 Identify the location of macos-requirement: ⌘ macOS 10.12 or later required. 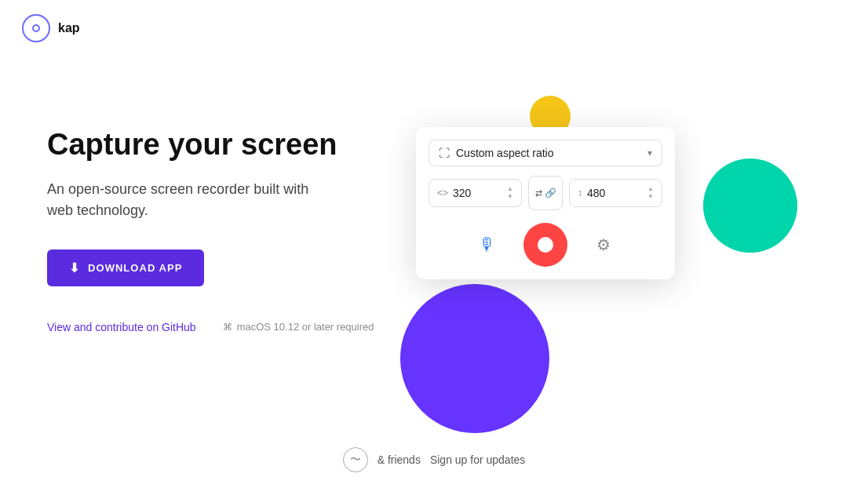
(298, 326).